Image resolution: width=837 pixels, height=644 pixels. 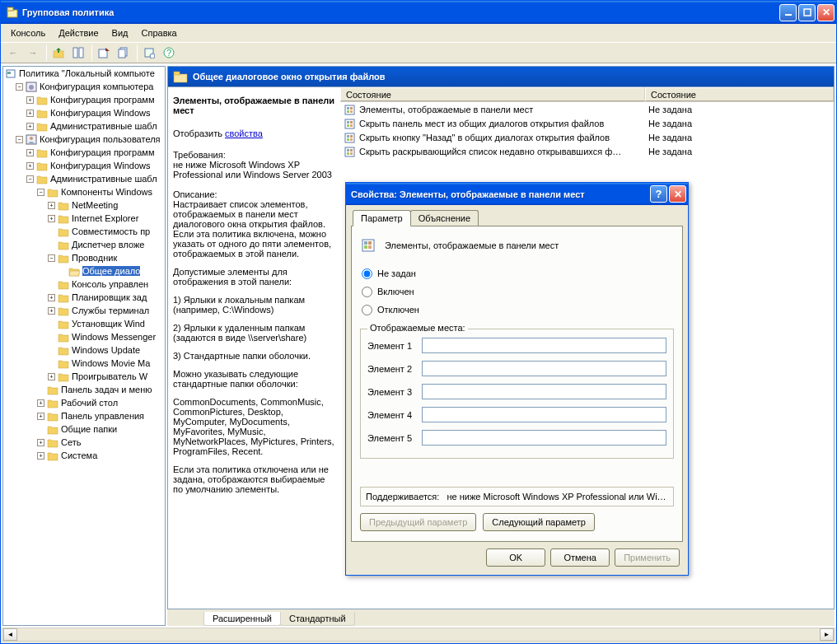 I want to click on tree-item: +Административные шабл, so click(x=84, y=126).